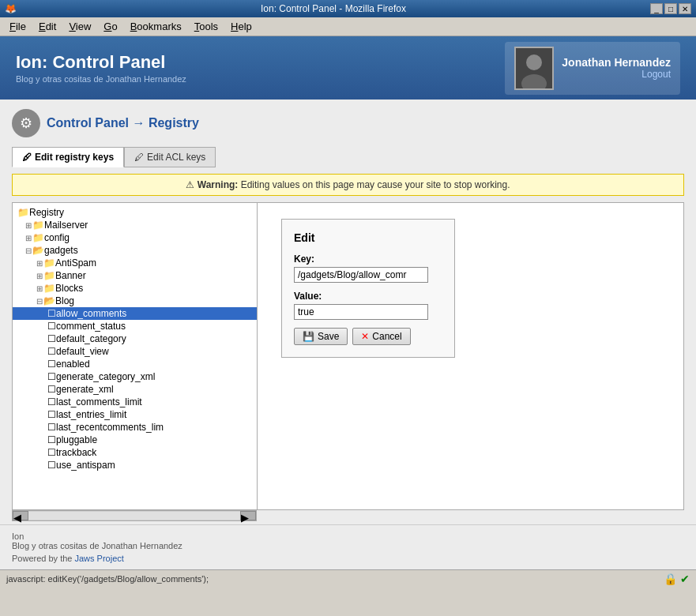 This screenshot has width=696, height=616. I want to click on tree-label-allow-comments: allow_comments, so click(92, 314).